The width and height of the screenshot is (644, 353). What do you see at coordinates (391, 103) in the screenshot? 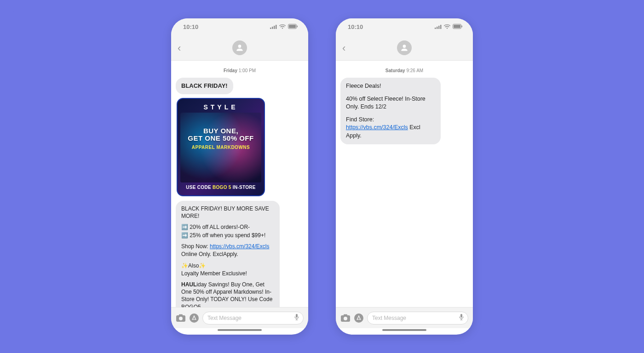
I see `text-line: 40% off Select Fleece! In-Store Only. En…` at bounding box center [391, 103].